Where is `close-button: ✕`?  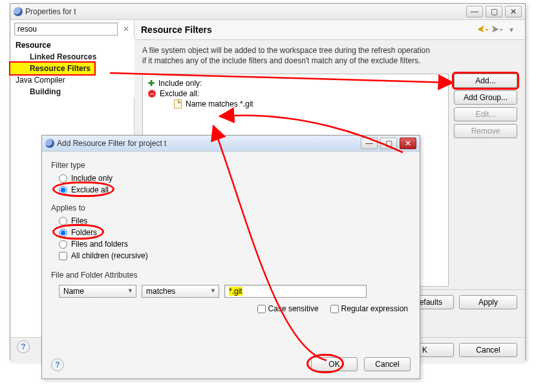 close-button: ✕ is located at coordinates (513, 12).